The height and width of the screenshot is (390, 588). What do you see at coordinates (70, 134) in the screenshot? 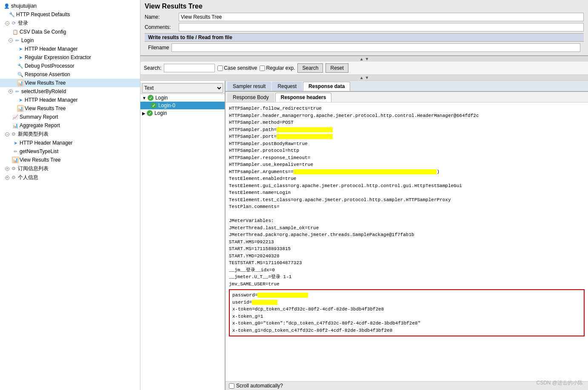
I see `sidebar-item-news-list: − ⚙ 新闻类型列表` at bounding box center [70, 134].